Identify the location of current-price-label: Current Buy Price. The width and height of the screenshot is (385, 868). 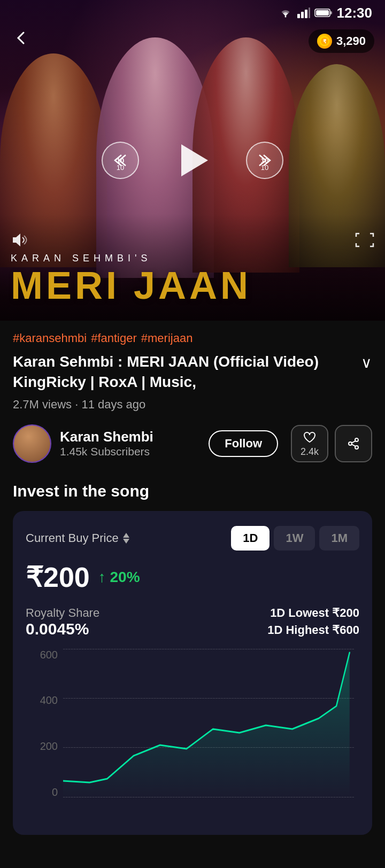
(78, 538).